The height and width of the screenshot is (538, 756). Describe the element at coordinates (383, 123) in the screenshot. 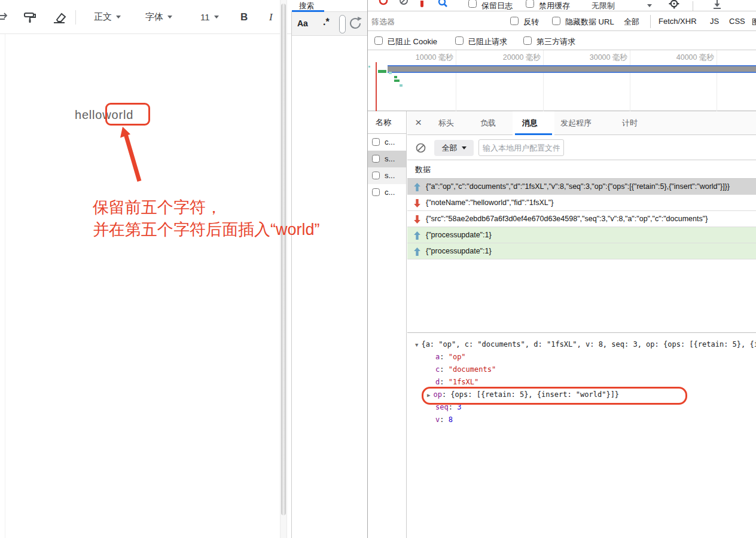

I see `name-header-label: 名称` at that location.